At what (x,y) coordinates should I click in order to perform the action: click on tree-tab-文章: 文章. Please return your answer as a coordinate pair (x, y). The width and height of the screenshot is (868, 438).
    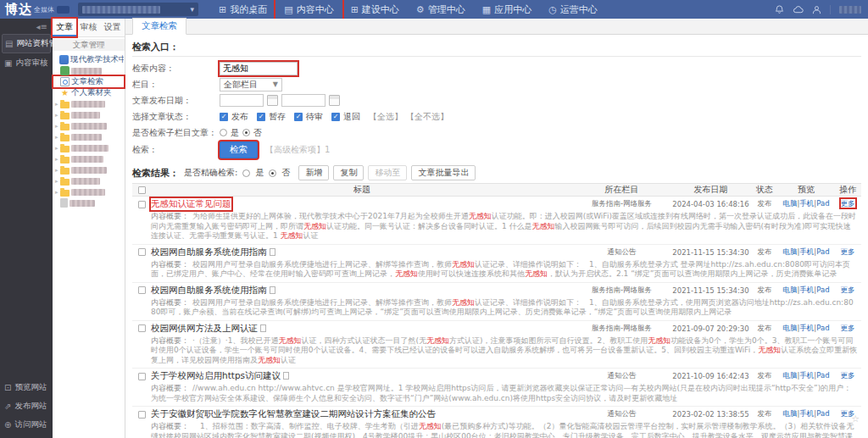
    Looking at the image, I should click on (64, 27).